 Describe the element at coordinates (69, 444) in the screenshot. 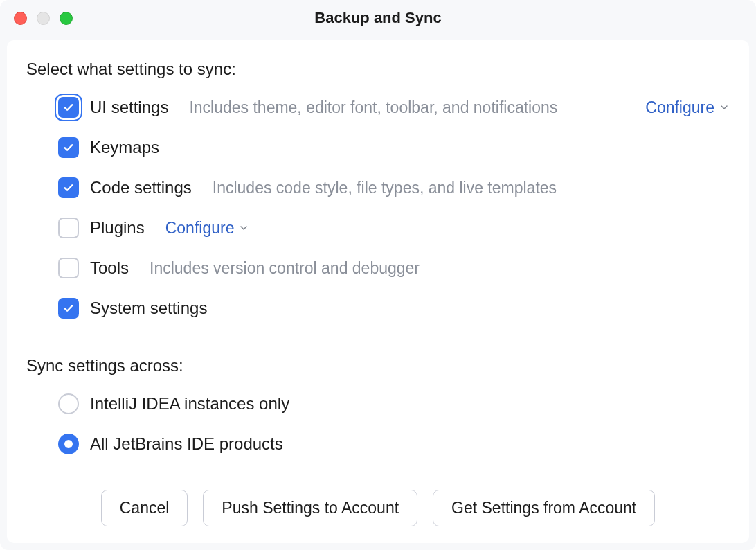

I see `radio-all-jetbrains-ide-products` at that location.